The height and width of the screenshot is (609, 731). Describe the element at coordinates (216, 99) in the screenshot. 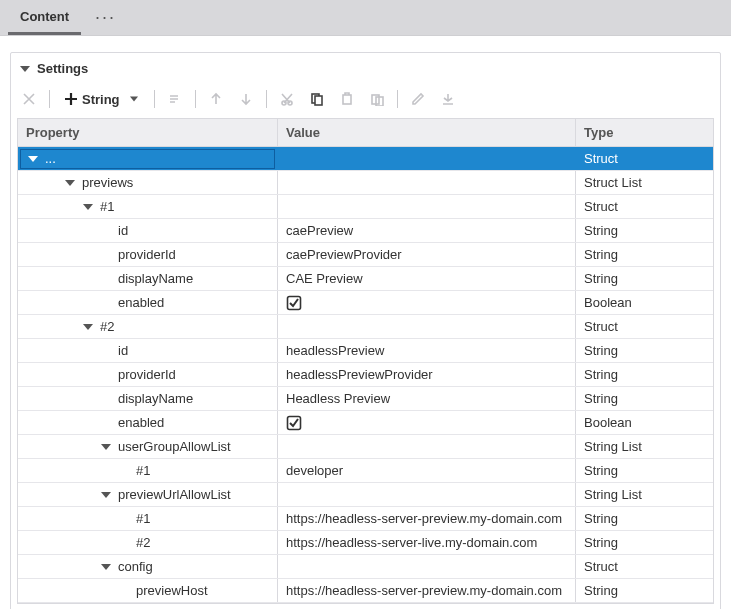

I see `move-up-button` at that location.